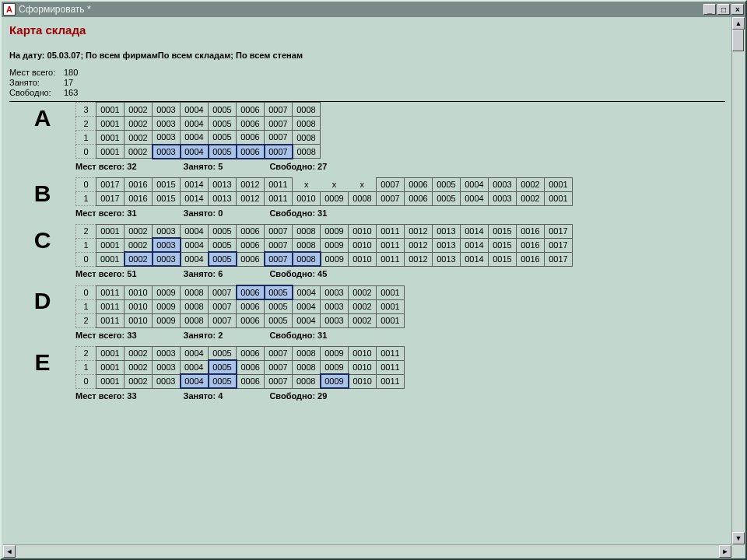  I want to click on grid-cell: 0012, so click(419, 259).